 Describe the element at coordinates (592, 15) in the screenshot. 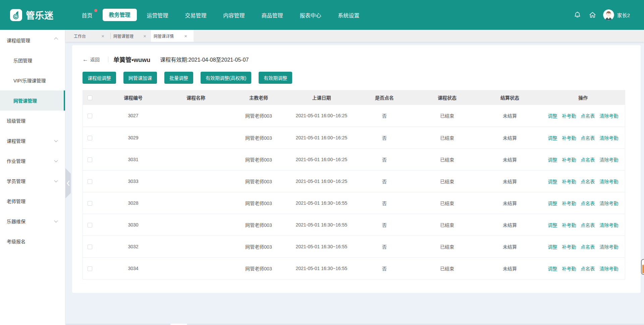

I see `home-icon` at that location.